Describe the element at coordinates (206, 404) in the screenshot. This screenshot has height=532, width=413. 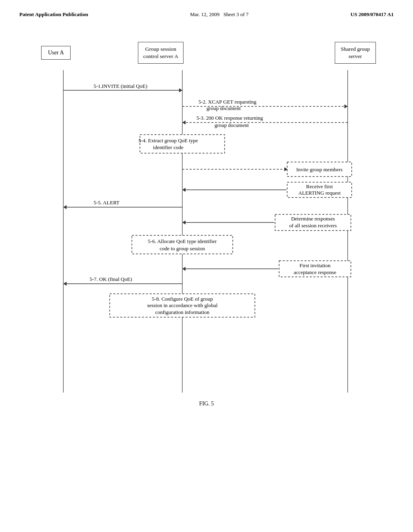
I see `figure-caption: FIG. 5` at that location.